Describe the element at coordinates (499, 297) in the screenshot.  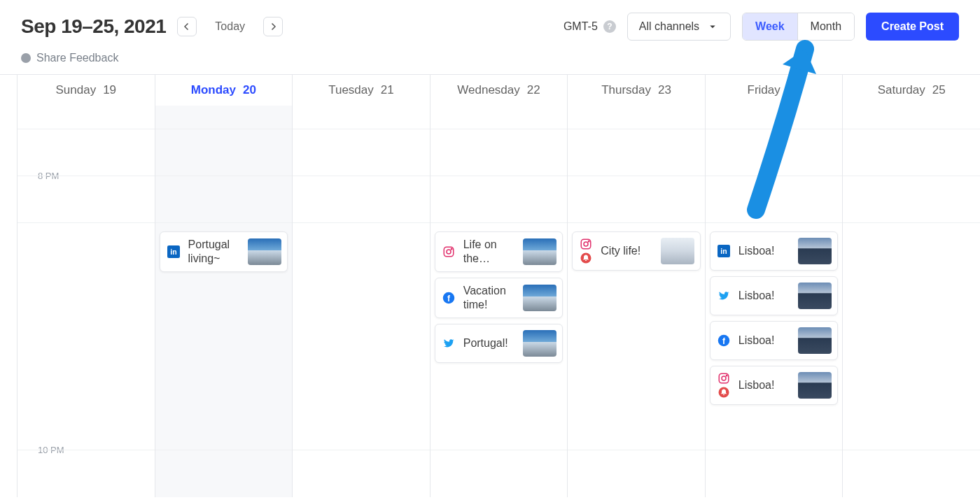
I see `slot: Life on the… f Vacation time!` at that location.